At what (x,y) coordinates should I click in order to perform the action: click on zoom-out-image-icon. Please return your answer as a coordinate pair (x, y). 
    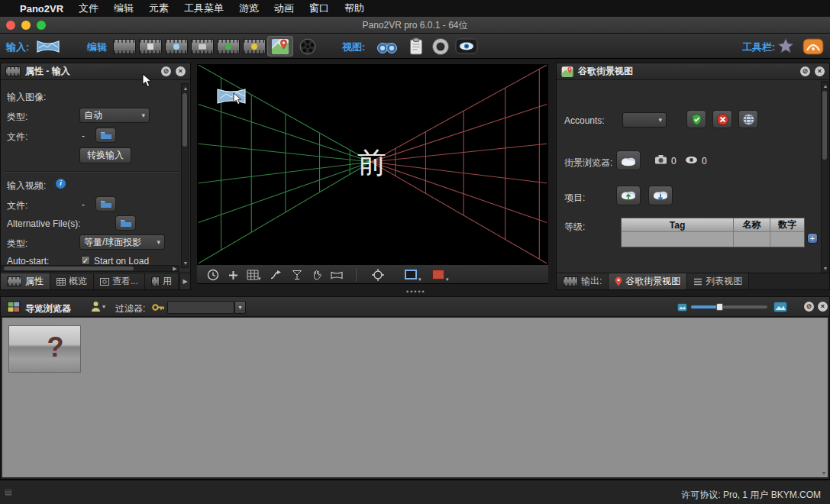
    Looking at the image, I should click on (683, 307).